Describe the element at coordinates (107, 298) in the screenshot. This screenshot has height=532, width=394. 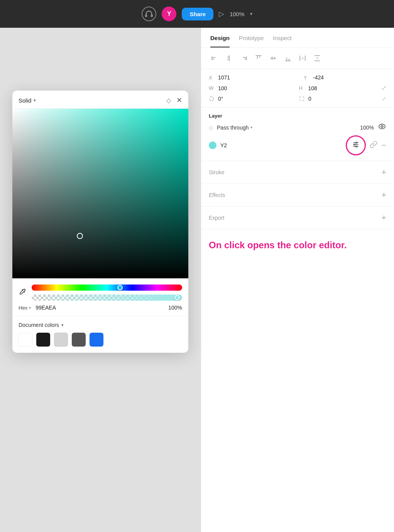
I see `alpha-gradient` at that location.